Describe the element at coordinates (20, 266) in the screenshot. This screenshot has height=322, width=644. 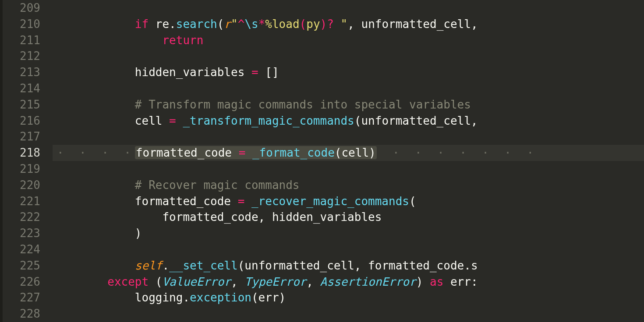
I see `line-number: 225` at that location.